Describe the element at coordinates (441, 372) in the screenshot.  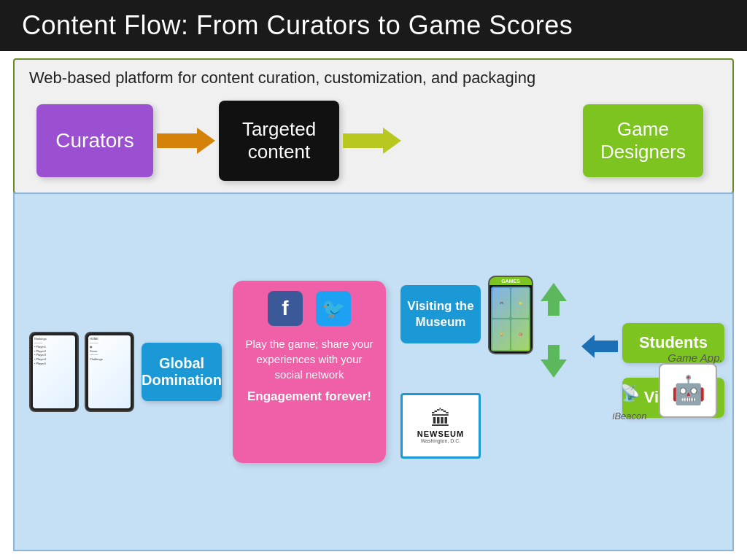
I see `visiting-museum-column: Visiting the Museum 🏛 NEWSEUM Washington…` at that location.